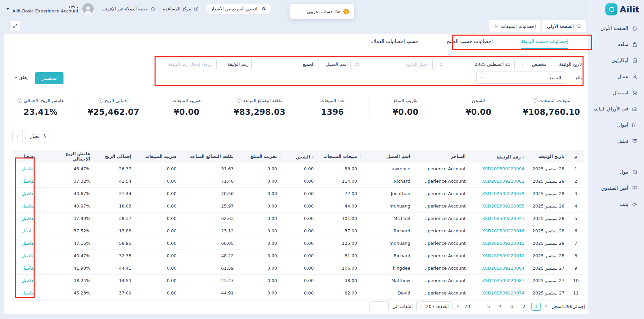 The width and height of the screenshot is (644, 319). What do you see at coordinates (239, 9) in the screenshot?
I see `quick-price-search: التحقق السريع من الأسعار` at bounding box center [239, 9].